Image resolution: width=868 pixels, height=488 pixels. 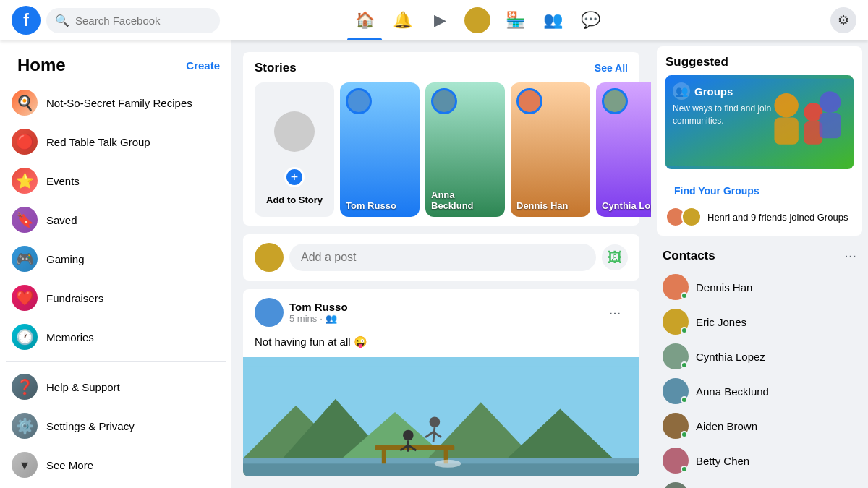 I want to click on groups-icon: 👥, so click(x=681, y=91).